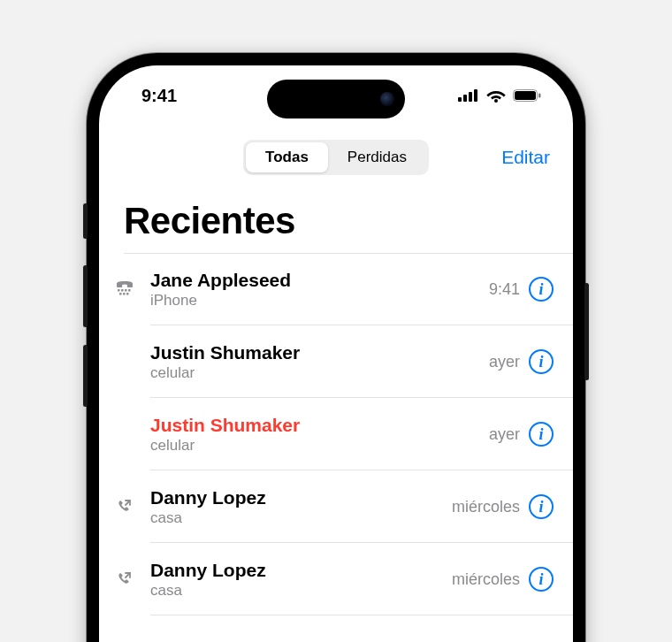  What do you see at coordinates (336, 96) in the screenshot?
I see `status-bar: 9:41` at bounding box center [336, 96].